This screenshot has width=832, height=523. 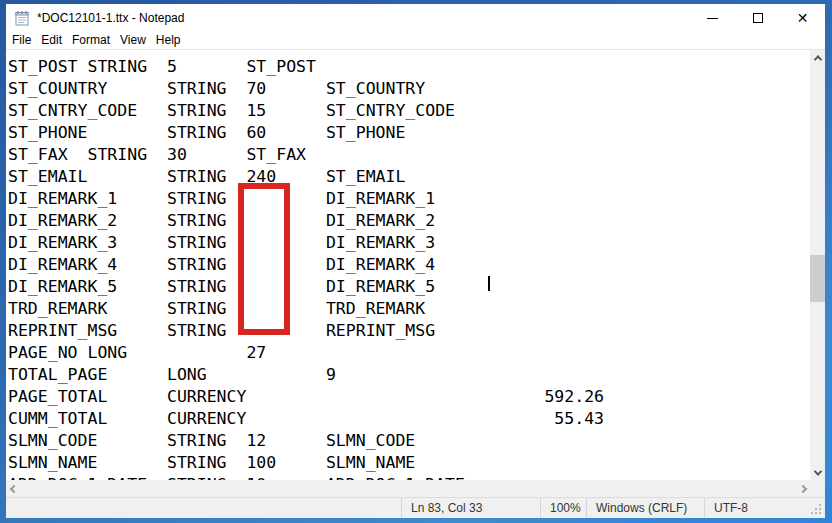 What do you see at coordinates (818, 278) in the screenshot?
I see `vertical-scrollbar-thumb` at bounding box center [818, 278].